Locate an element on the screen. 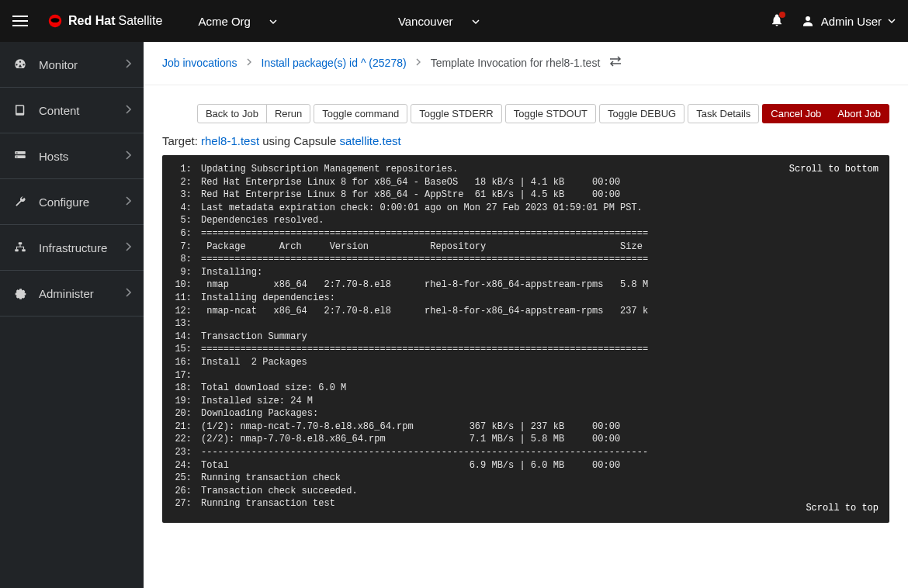  terminal-line: 8:======================================… is located at coordinates (526, 259).